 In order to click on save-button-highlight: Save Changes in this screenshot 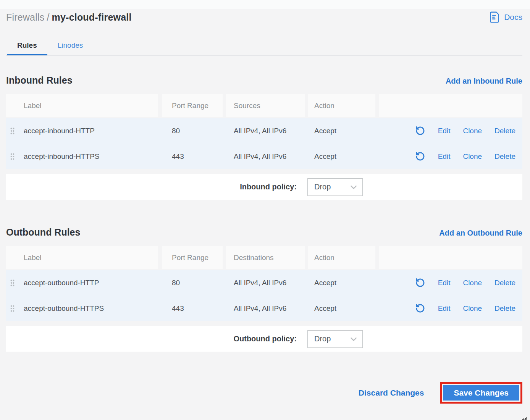, I will do `click(481, 393)`.